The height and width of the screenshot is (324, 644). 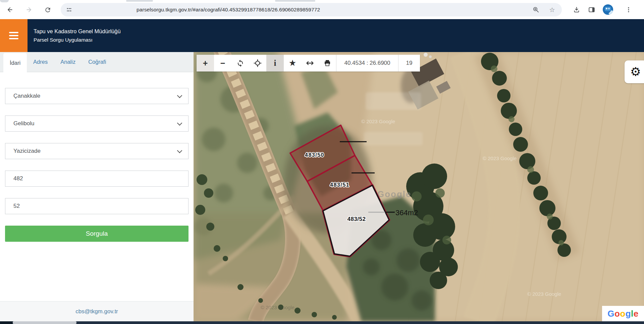 What do you see at coordinates (536, 10) in the screenshot?
I see `zoom-page-icon` at bounding box center [536, 10].